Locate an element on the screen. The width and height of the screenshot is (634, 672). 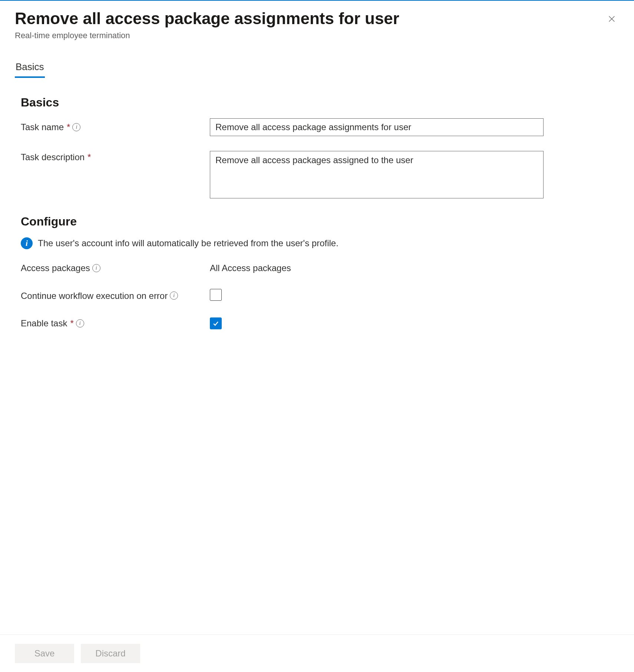
label-enable-task: Enable task * i is located at coordinates (115, 323).